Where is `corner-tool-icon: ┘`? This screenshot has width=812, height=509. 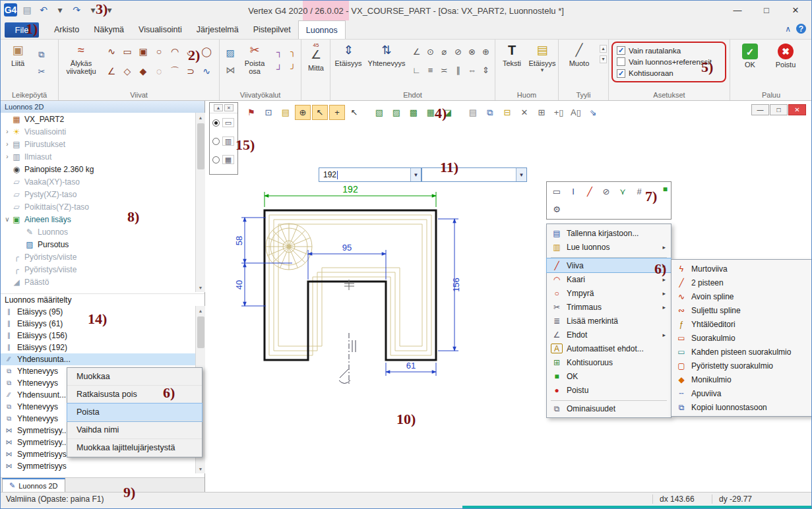
corner-tool-icon: ┘ is located at coordinates (280, 69).